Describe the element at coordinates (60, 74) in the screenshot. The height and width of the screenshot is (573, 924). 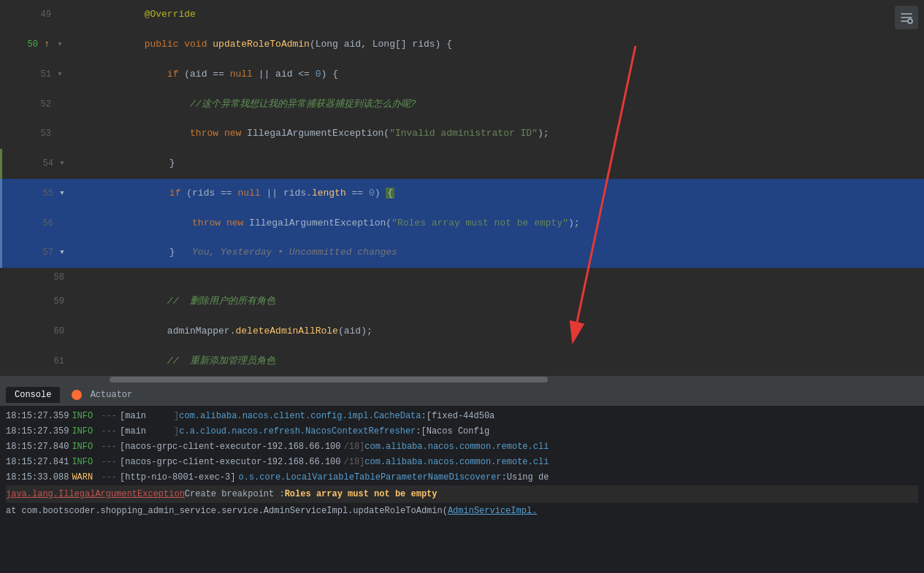
I see `fold-51: ▼` at that location.